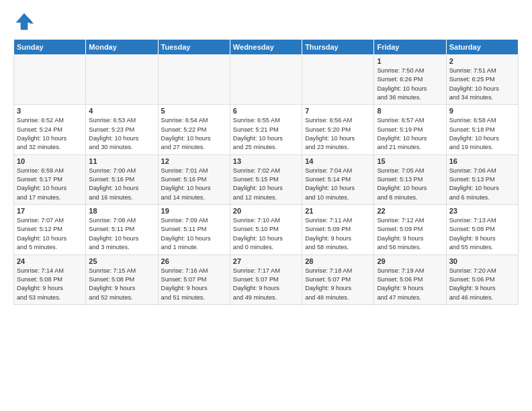  I want to click on day-content: Sunrise: 7:00 AM Sunset: 5:16 PM Dayligh…, so click(122, 184).